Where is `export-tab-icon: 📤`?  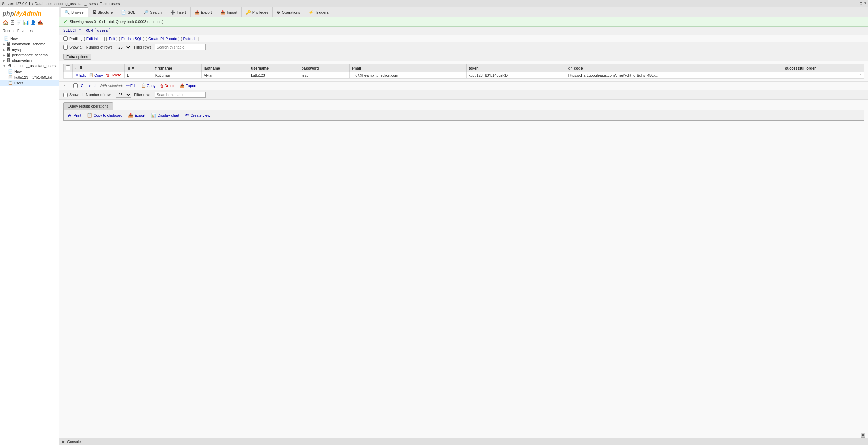 export-tab-icon: 📤 is located at coordinates (197, 12).